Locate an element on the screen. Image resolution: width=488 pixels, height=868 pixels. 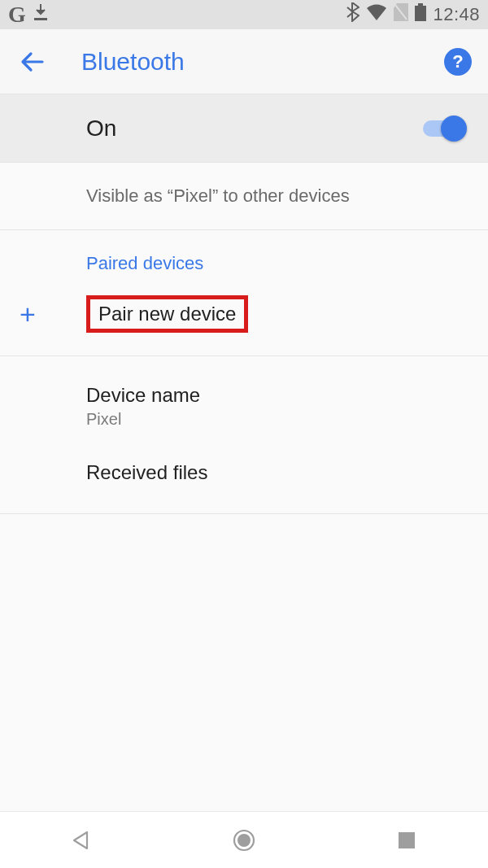
download-icon is located at coordinates (41, 15).